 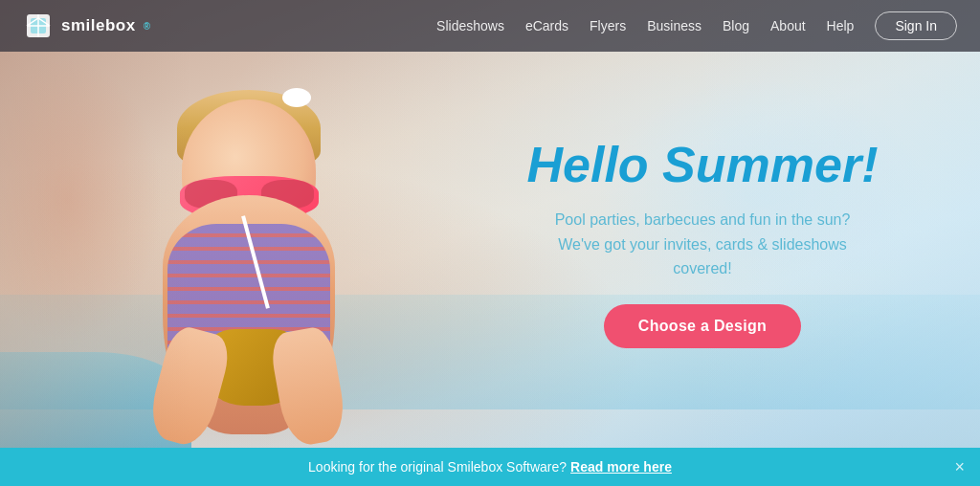 I want to click on hero-subtitle: Pool parties, barbecues and fun in the s…, so click(x=702, y=245).